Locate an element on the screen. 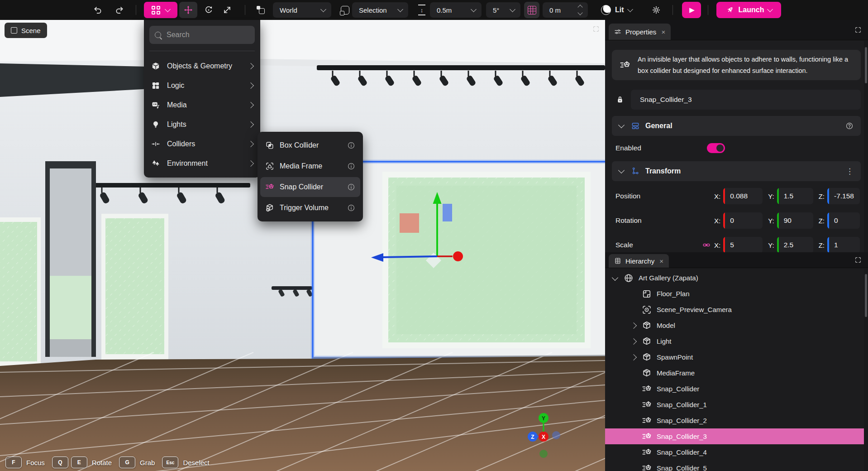 The image size is (868, 471). rotate-tool-button is located at coordinates (209, 10).